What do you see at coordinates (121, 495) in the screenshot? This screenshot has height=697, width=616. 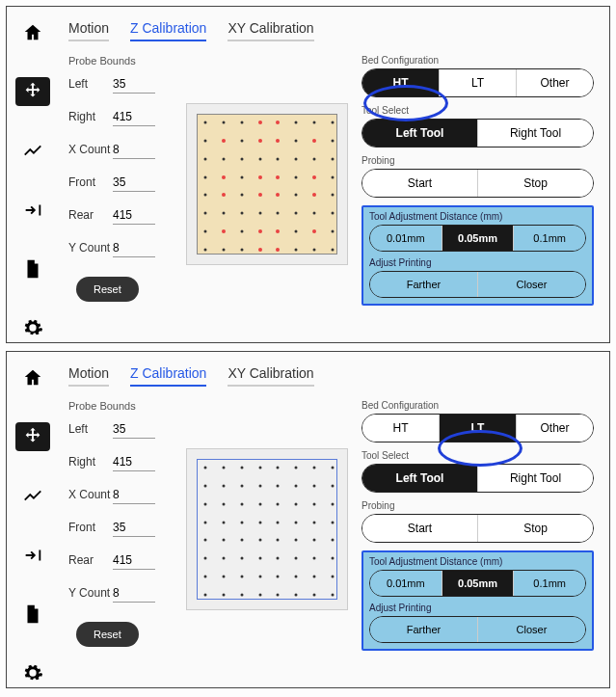 I see `field-x-count: X Count 8` at bounding box center [121, 495].